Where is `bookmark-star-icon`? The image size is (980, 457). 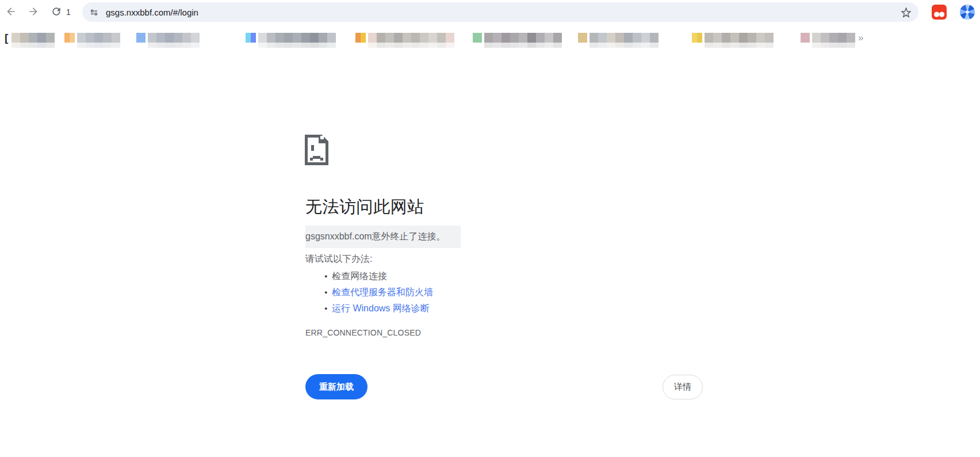
bookmark-star-icon is located at coordinates (906, 12).